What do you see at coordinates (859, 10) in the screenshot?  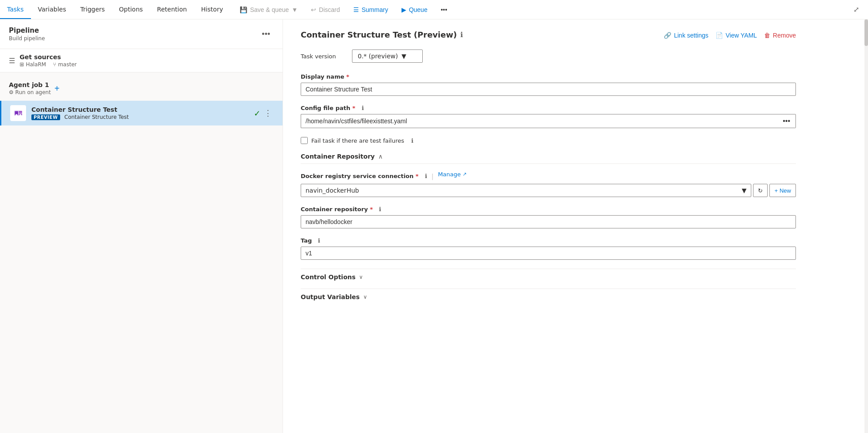 I see `nav-right: ⤢` at bounding box center [859, 10].